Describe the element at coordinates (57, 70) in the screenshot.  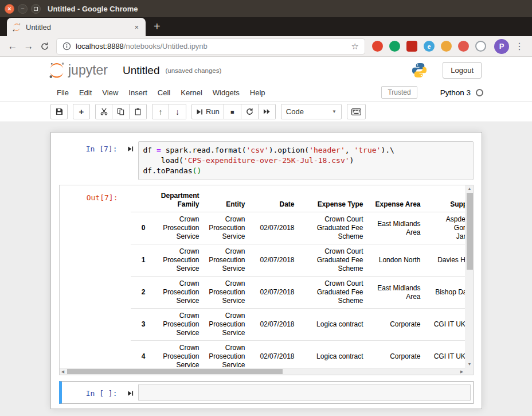
I see `jupyter-logo-icon` at that location.